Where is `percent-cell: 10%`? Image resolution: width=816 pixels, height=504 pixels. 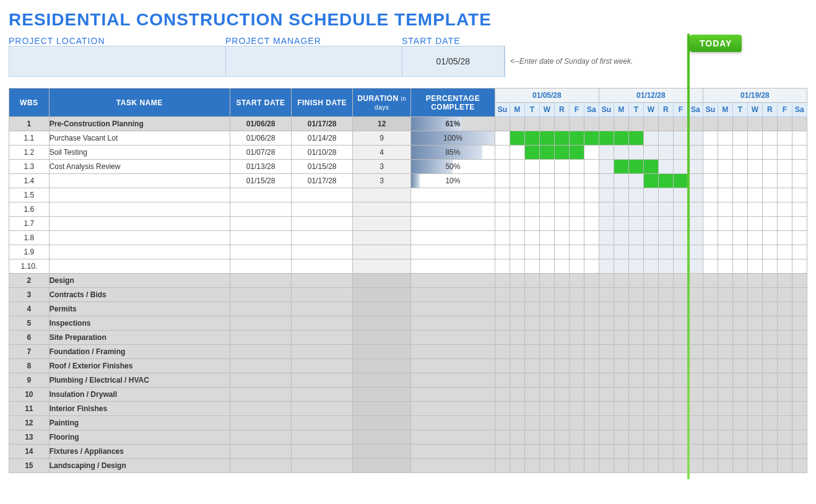
percent-cell: 10% is located at coordinates (453, 181).